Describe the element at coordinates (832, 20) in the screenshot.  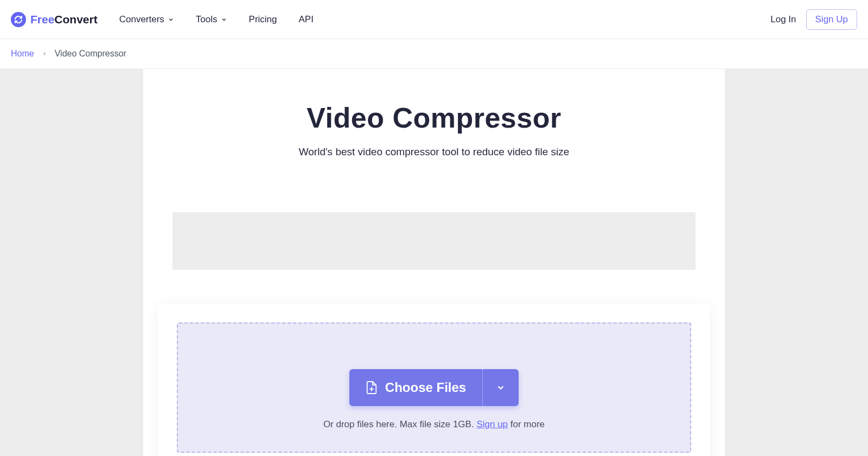
I see `signup-button: Sign Up` at that location.